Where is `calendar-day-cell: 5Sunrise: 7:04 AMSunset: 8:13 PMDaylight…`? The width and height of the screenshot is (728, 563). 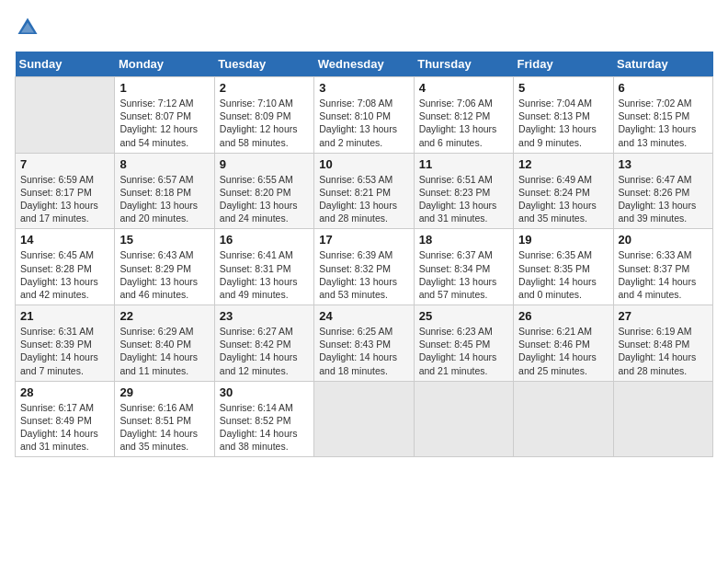 calendar-day-cell: 5Sunrise: 7:04 AMSunset: 8:13 PMDaylight… is located at coordinates (563, 116).